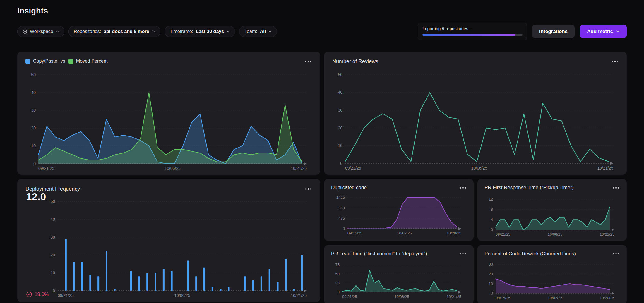  What do you see at coordinates (29, 295) in the screenshot?
I see `trend-down-icon` at bounding box center [29, 295].